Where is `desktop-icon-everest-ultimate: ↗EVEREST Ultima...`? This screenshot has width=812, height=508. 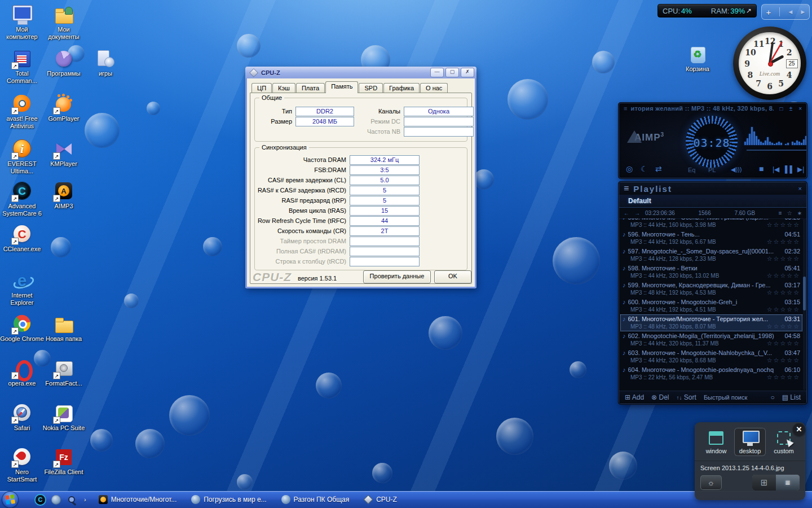
desktop-icon-everest-ultimate: ↗EVEREST Ultima... is located at coordinates (22, 157).